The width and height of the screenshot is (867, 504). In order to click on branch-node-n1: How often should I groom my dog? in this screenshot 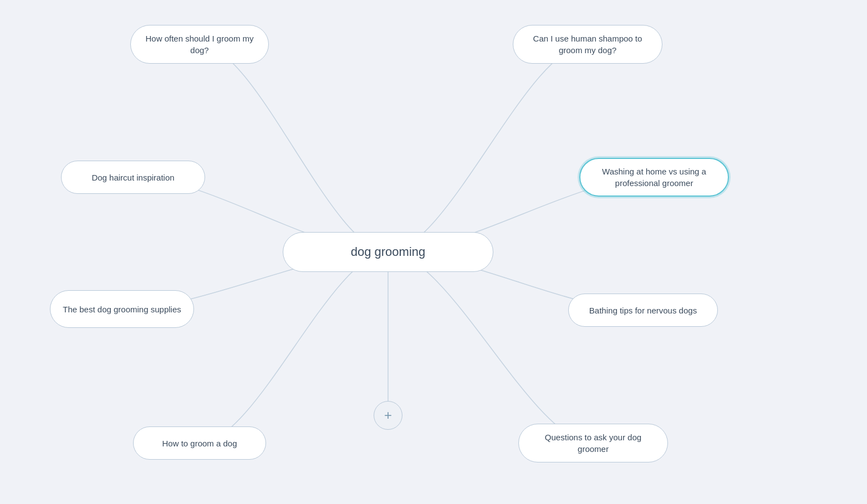, I will do `click(200, 44)`.